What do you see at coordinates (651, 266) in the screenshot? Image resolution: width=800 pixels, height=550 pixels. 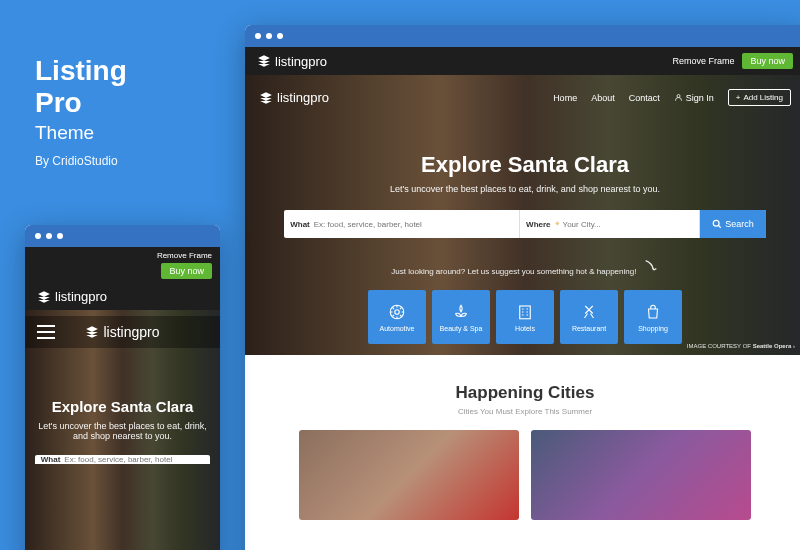 I see `curly-arrow-icon` at bounding box center [651, 266].